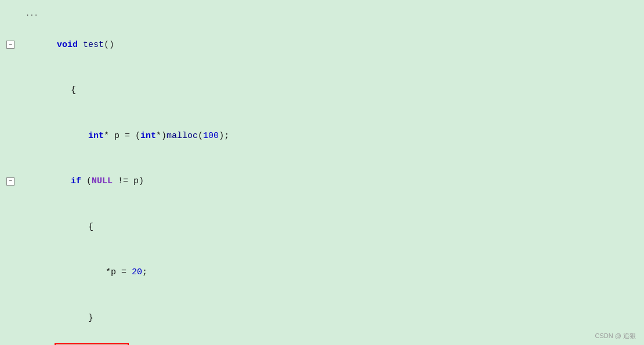 The height and width of the screenshot is (345, 644). Describe the element at coordinates (93, 45) in the screenshot. I see `func-test: test` at that location.